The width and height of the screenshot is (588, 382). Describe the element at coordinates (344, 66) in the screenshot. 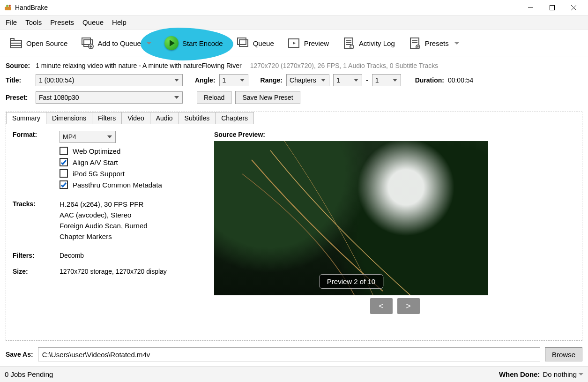

I see `source-meta: 1270x720 (1270x720), 26 FPS, 1 Audio Tra…` at that location.